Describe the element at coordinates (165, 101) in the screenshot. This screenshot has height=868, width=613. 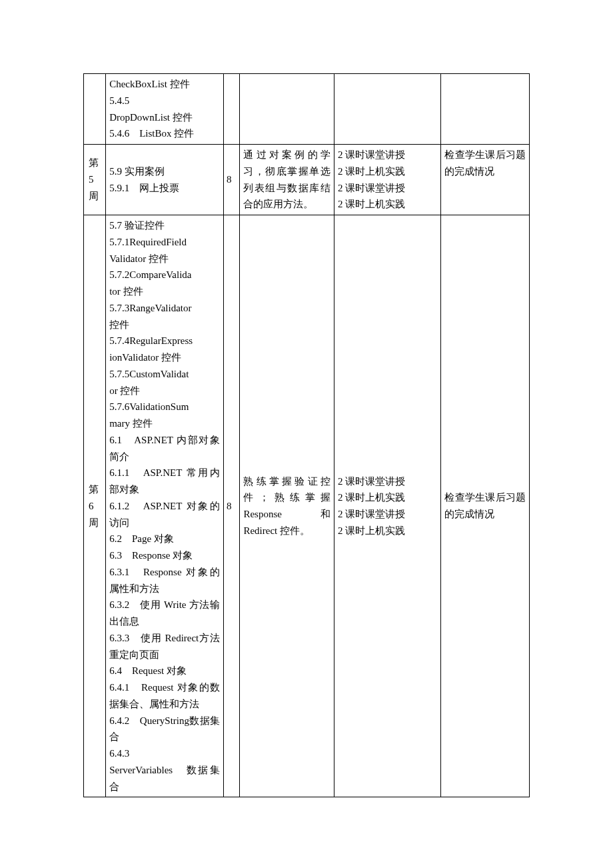
I see `content-line: 5.4.5` at that location.